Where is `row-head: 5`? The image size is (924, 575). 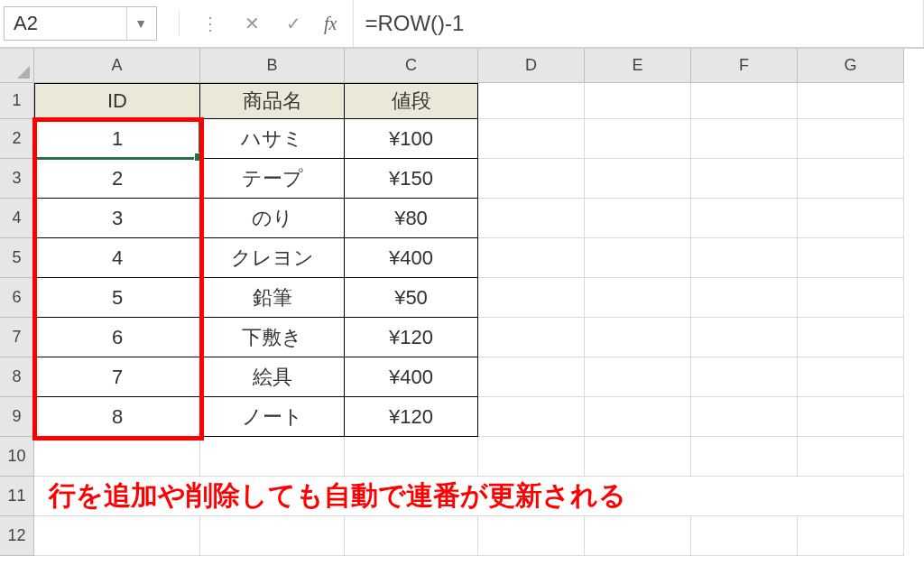 row-head: 5 is located at coordinates (17, 258).